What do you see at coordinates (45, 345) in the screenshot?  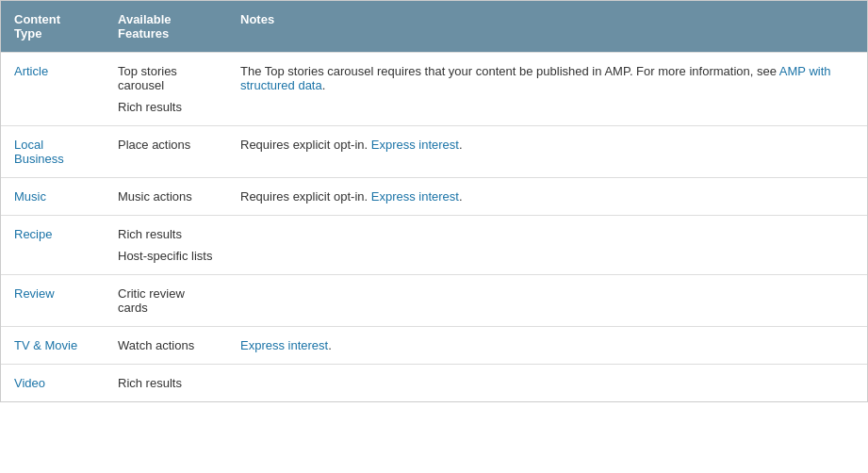 I see `type-link: TV & Movie` at bounding box center [45, 345].